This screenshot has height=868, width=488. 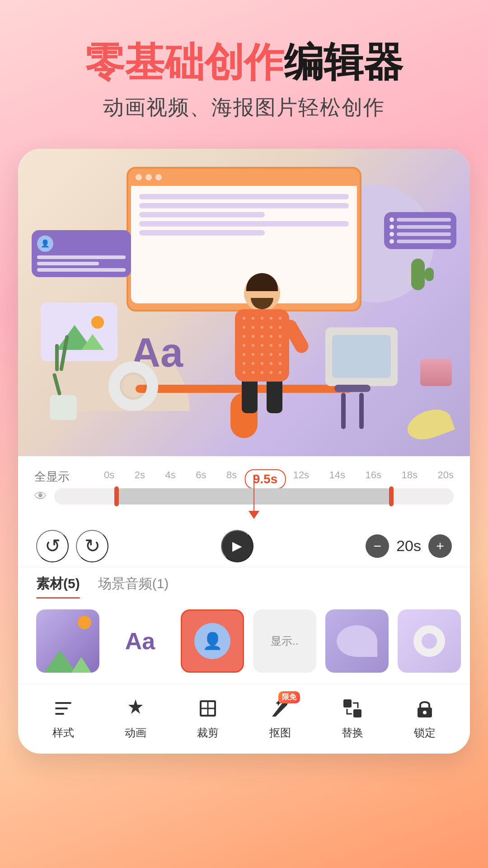 I want to click on cactus-pot, so click(x=436, y=373).